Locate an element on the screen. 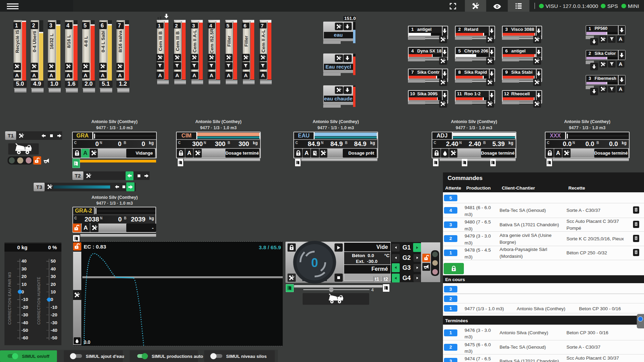 The width and height of the screenshot is (644, 362). svg-text: 0 is located at coordinates (314, 263).